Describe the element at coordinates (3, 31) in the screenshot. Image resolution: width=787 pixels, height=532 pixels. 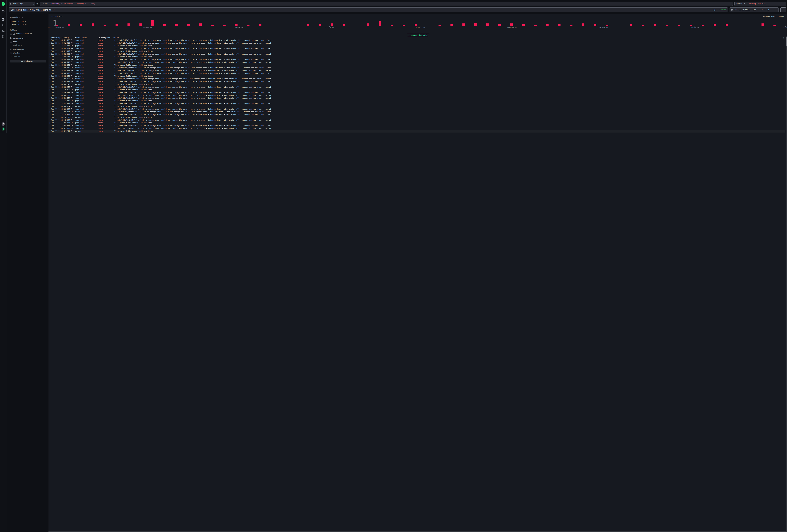
I see `laptop-icon` at that location.